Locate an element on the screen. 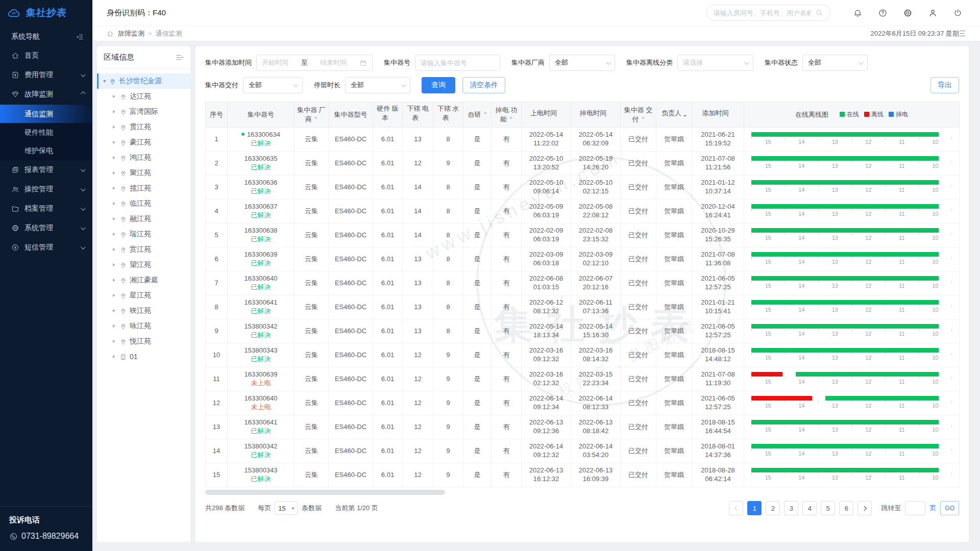  page-button-5: 5 is located at coordinates (828, 508).